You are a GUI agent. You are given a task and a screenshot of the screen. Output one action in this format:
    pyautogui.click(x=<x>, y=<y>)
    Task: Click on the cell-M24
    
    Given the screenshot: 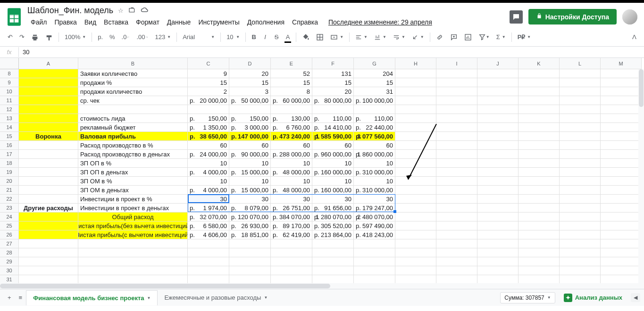 What is the action you would take?
    pyautogui.click(x=621, y=217)
    